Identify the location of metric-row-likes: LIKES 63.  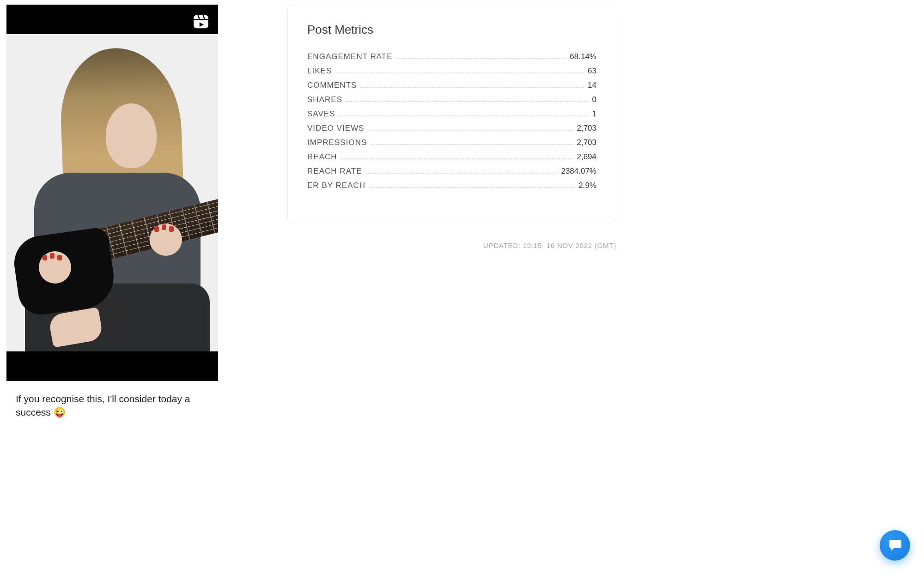
(452, 71).